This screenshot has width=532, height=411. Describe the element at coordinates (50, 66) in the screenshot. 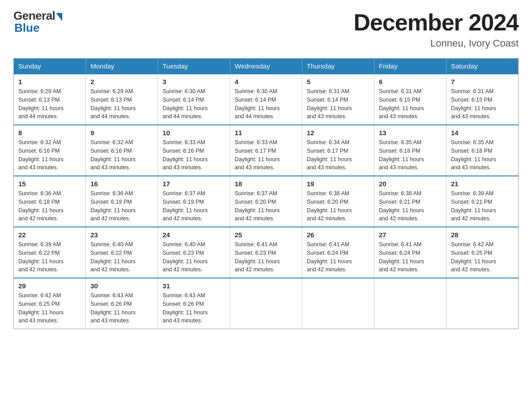

I see `column-header-sunday: Sunday` at that location.